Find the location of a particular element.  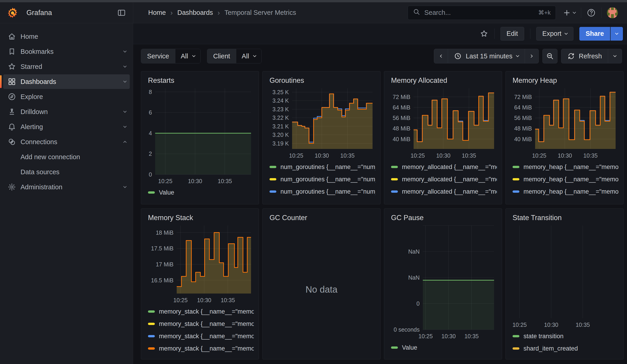

panel-memory-stack: Memory Stack 10:2510:3010:3516.5 MiB17 M… is located at coordinates (200, 284).